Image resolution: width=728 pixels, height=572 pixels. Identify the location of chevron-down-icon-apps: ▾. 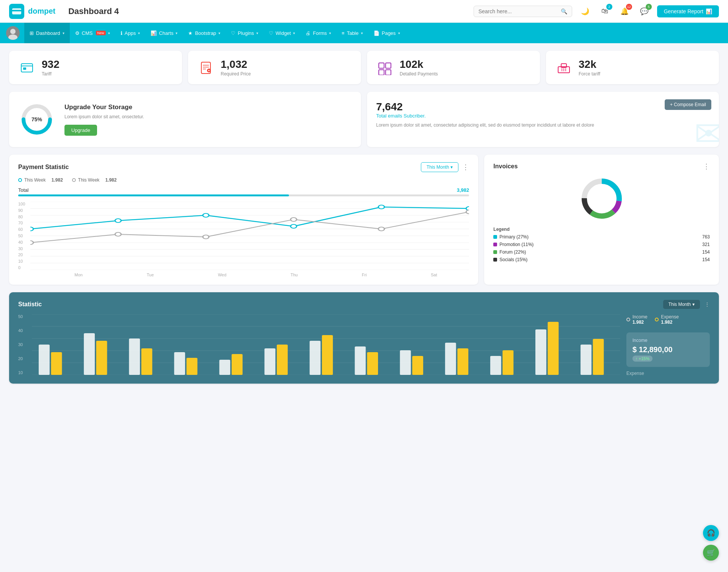
(139, 33).